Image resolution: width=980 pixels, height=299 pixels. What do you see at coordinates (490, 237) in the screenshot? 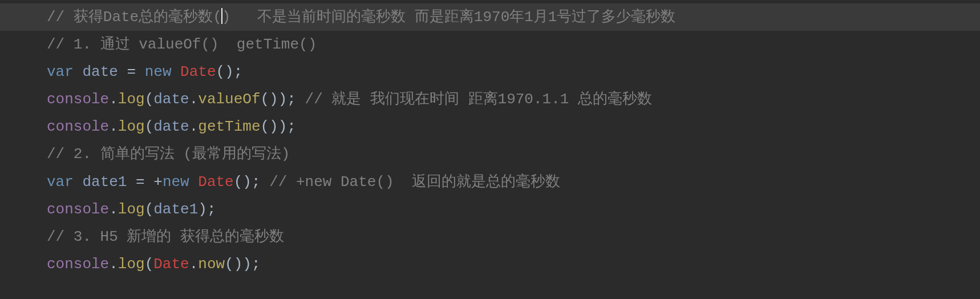
I see `code-line: // 3. H5 新增的 获得总的毫秒数` at bounding box center [490, 237].